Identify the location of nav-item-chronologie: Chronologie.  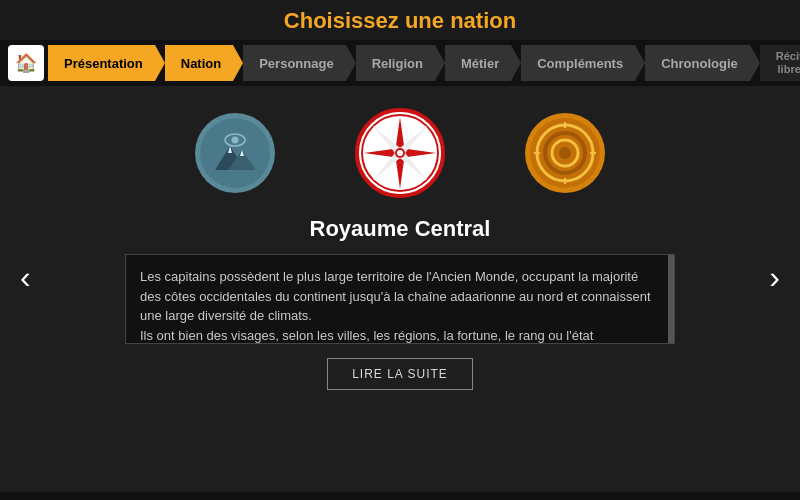
(698, 63).